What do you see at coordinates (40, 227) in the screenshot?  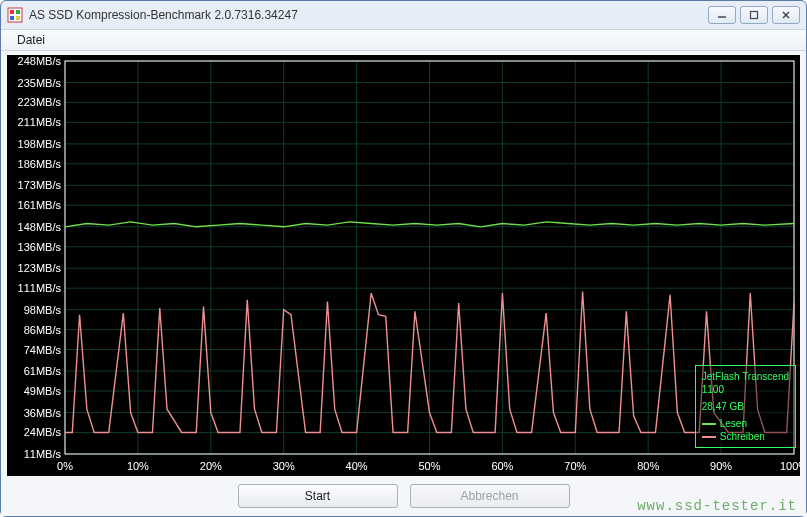 I see `svg-text: 148MB/s` at bounding box center [40, 227].